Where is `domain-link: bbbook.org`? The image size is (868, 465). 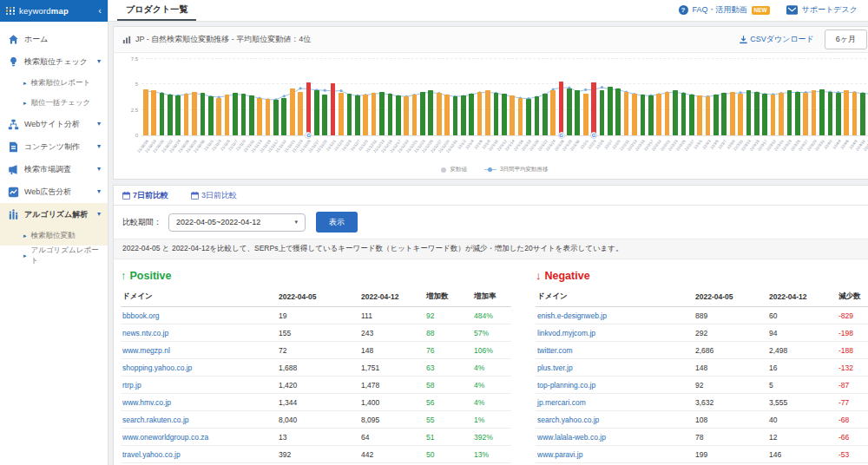 domain-link: bbbook.org is located at coordinates (199, 316).